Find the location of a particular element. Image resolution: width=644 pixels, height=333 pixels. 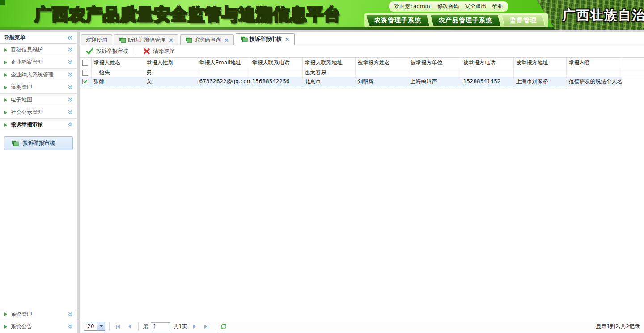

page-size-select: 20 is located at coordinates (94, 326).